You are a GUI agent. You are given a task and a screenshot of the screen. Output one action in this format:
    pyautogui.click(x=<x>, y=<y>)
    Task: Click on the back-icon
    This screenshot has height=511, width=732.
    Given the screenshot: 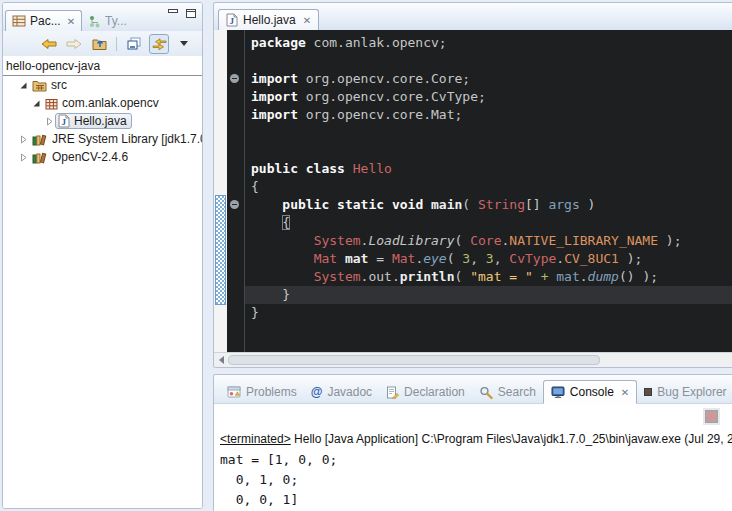 What is the action you would take?
    pyautogui.click(x=49, y=44)
    